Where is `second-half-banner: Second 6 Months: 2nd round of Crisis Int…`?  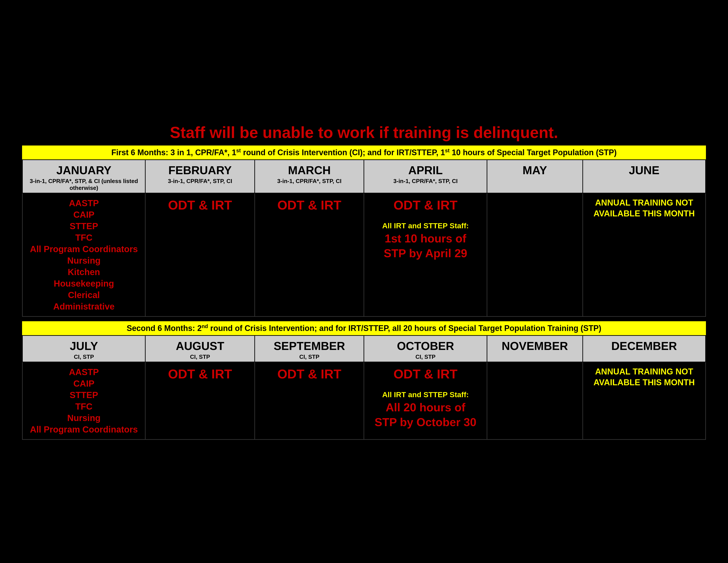 second-half-banner: Second 6 Months: 2nd round of Crisis Int… is located at coordinates (364, 328).